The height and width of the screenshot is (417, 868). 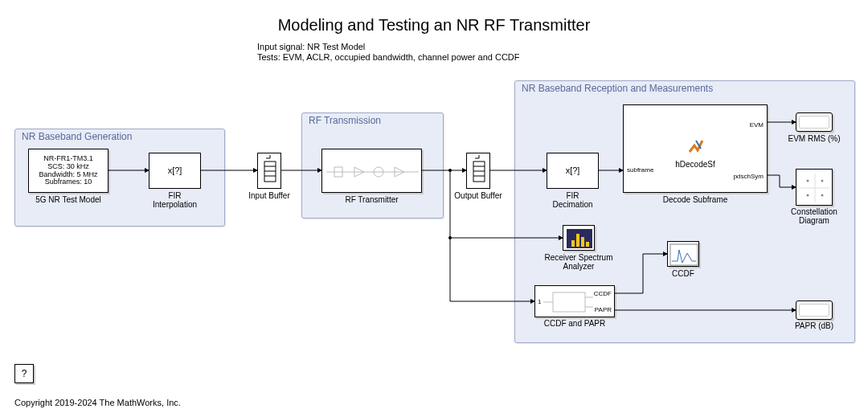 I want to click on block-fir-interpolation: x[?], so click(x=175, y=170).